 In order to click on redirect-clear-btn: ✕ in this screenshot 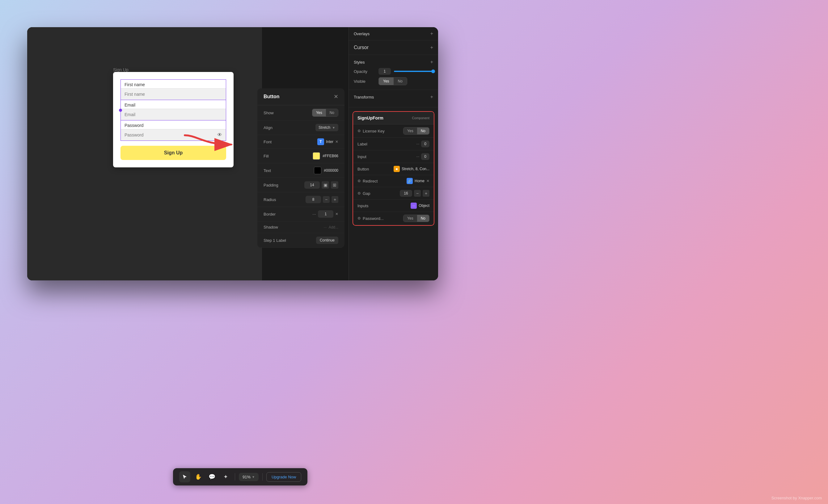, I will do `click(428, 181)`.